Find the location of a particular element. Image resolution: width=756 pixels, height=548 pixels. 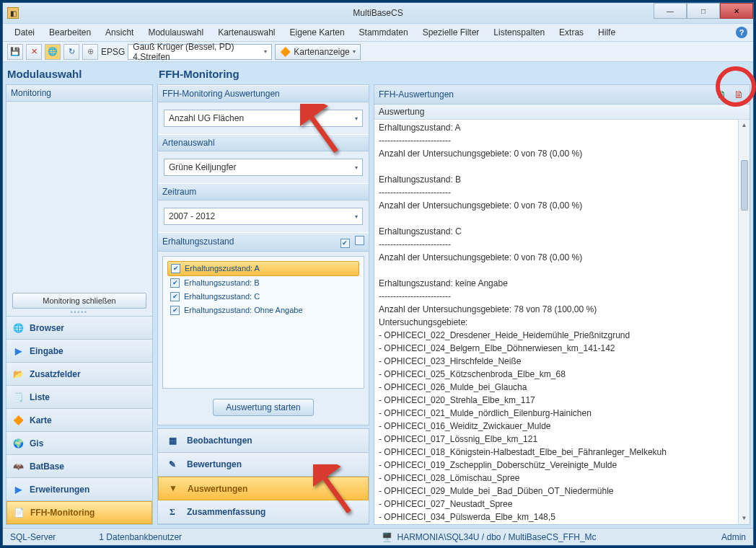

gis-icon: 🌍 is located at coordinates (18, 443).